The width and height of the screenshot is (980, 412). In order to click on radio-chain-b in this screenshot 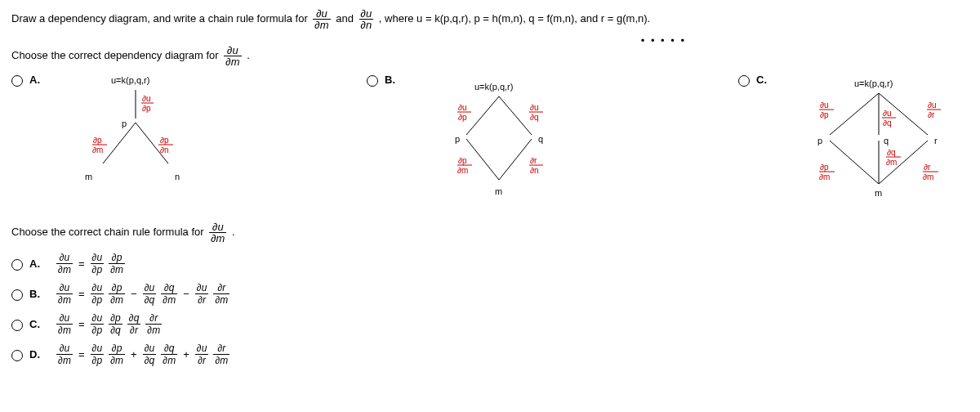, I will do `click(17, 295)`.